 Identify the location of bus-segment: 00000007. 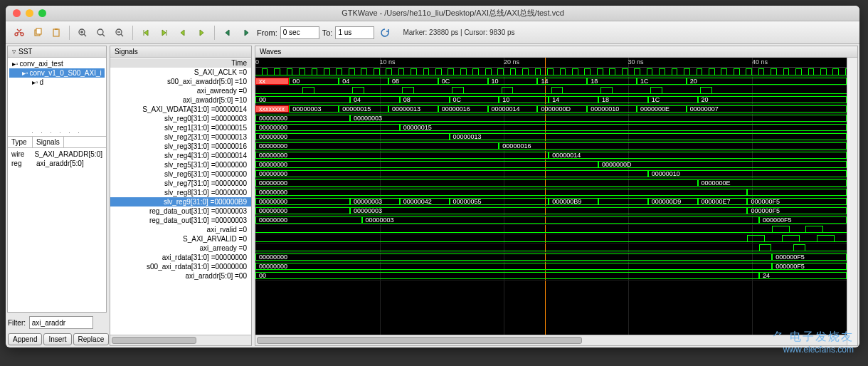
(767, 109).